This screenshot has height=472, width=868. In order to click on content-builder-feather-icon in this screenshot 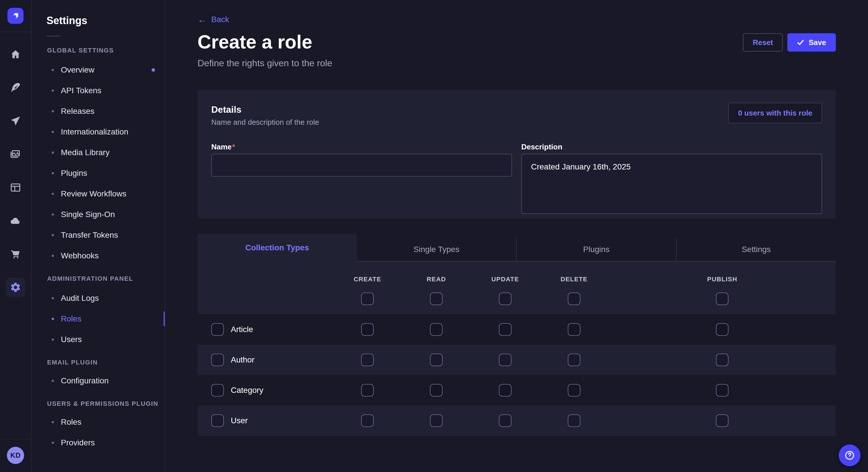, I will do `click(16, 88)`.